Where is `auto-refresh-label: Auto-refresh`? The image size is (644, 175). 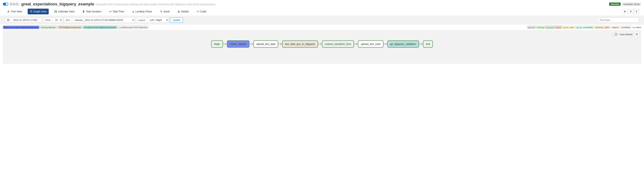
auto-refresh-label: Auto-refresh is located at coordinates (626, 34).